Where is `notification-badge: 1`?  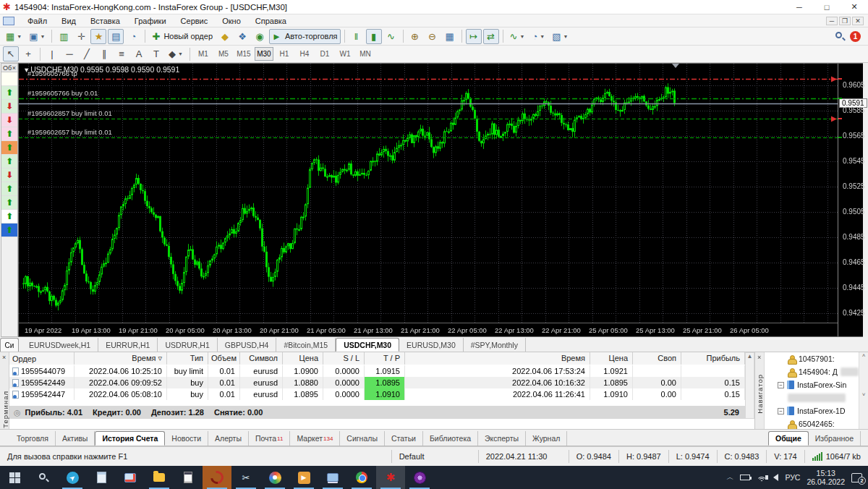
notification-badge: 1 is located at coordinates (855, 36).